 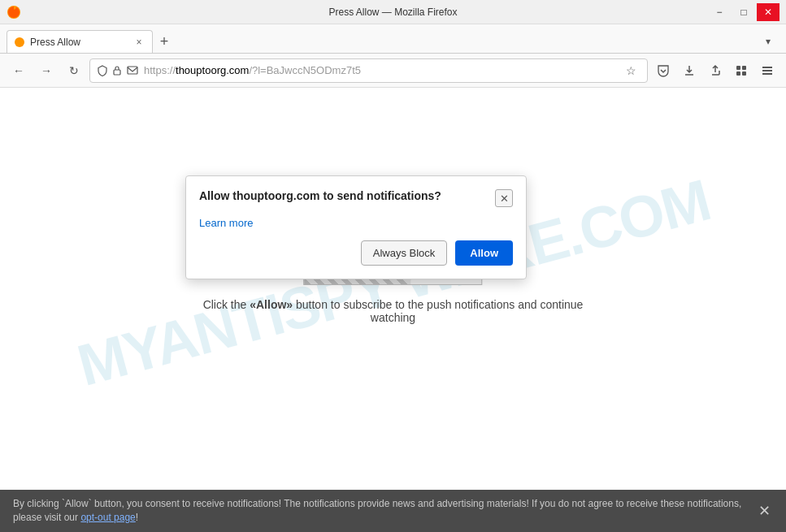 I want to click on opt-out-link: opt-out page, so click(x=107, y=517).